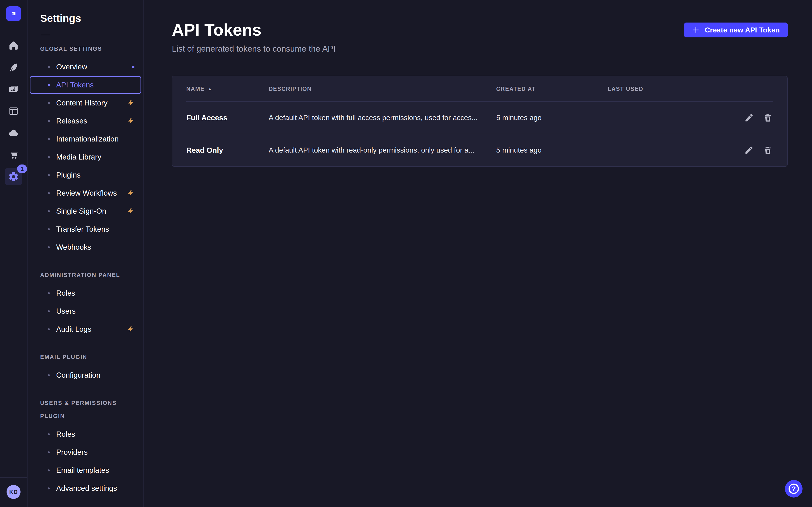 The height and width of the screenshot is (507, 812). Describe the element at coordinates (742, 30) in the screenshot. I see `create-api-token-label: Create new API Token` at that location.